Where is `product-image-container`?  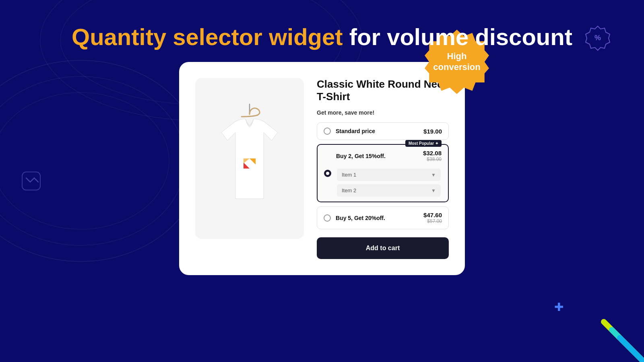 product-image-container is located at coordinates (250, 158).